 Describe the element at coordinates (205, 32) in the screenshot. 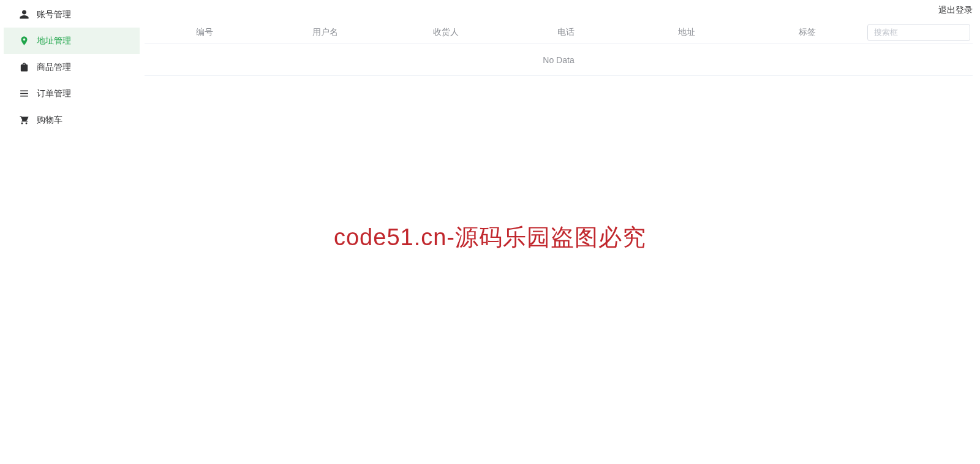

I see `col-id: 编号` at that location.